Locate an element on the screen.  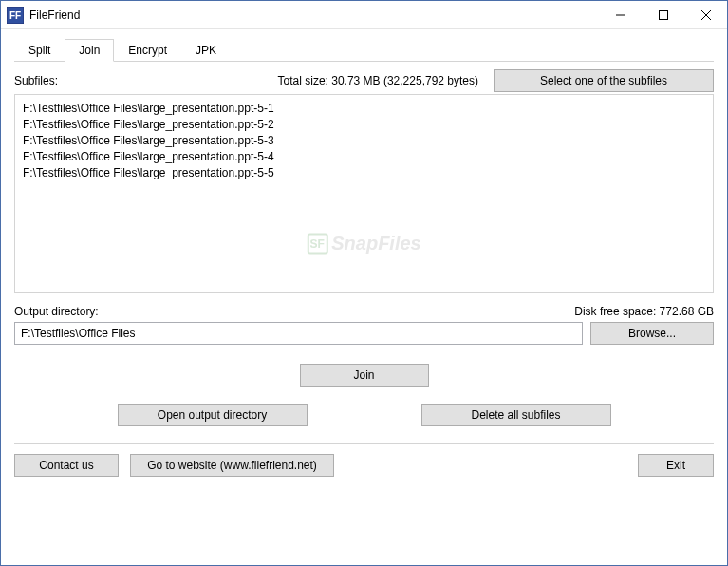
disk-free-space-label: Disk free space: 772.68 GB is located at coordinates (644, 311).